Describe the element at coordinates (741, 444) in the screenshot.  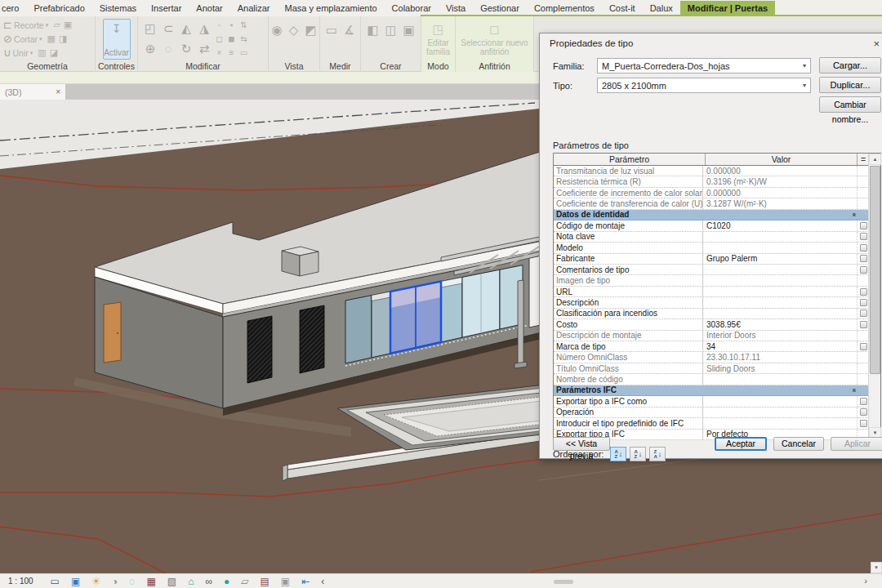
I see `aceptar-button: Aceptar` at that location.